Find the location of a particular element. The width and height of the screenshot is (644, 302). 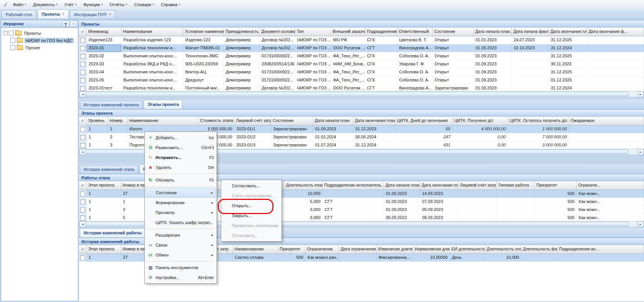

menubar-item-file: Файл▾ is located at coordinates (20, 5).